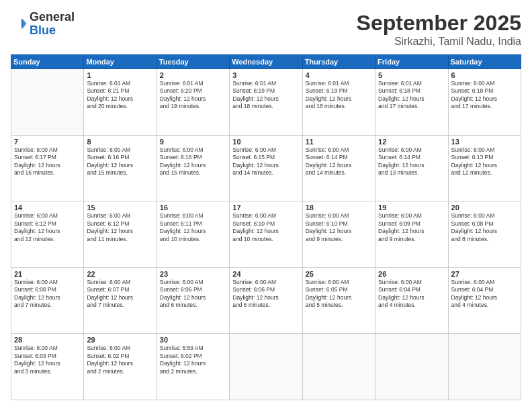 The width and height of the screenshot is (532, 411). What do you see at coordinates (266, 62) in the screenshot?
I see `calendar-header-wednesday: Wednesday` at bounding box center [266, 62].